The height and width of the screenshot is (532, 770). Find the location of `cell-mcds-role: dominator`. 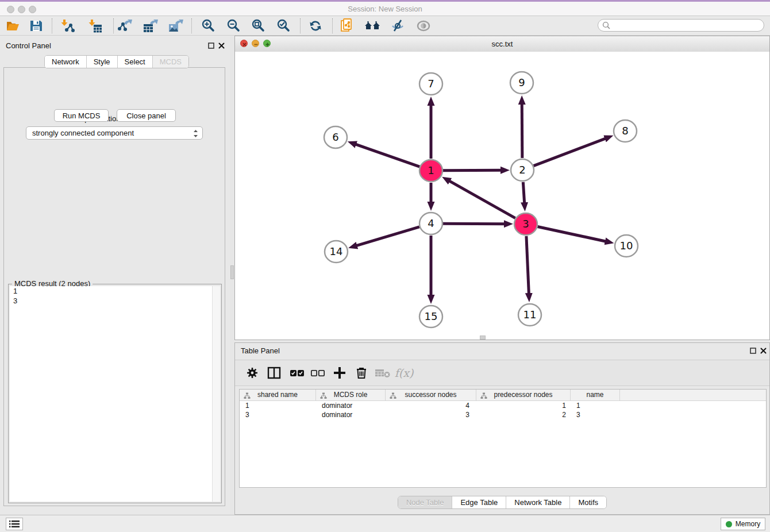

cell-mcds-role: dominator is located at coordinates (351, 415).